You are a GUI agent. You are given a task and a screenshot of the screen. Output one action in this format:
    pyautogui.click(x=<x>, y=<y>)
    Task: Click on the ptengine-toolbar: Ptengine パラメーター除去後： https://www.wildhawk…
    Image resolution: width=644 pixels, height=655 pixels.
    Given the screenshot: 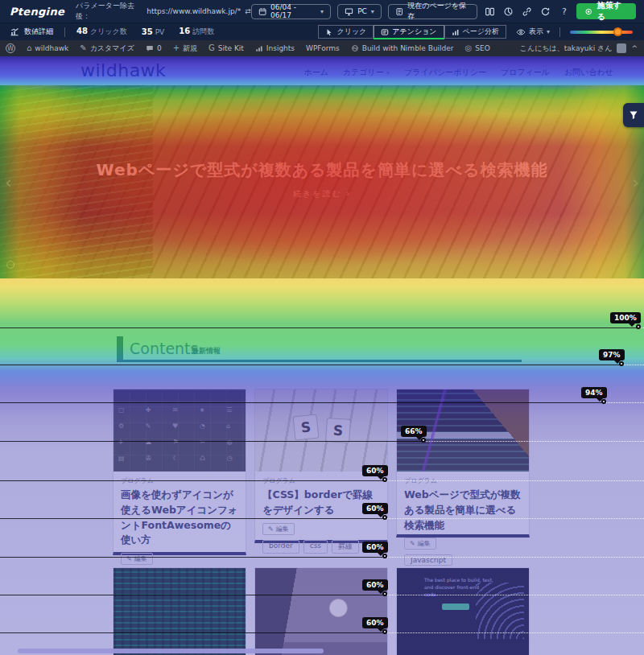 What is the action you would take?
    pyautogui.click(x=322, y=11)
    